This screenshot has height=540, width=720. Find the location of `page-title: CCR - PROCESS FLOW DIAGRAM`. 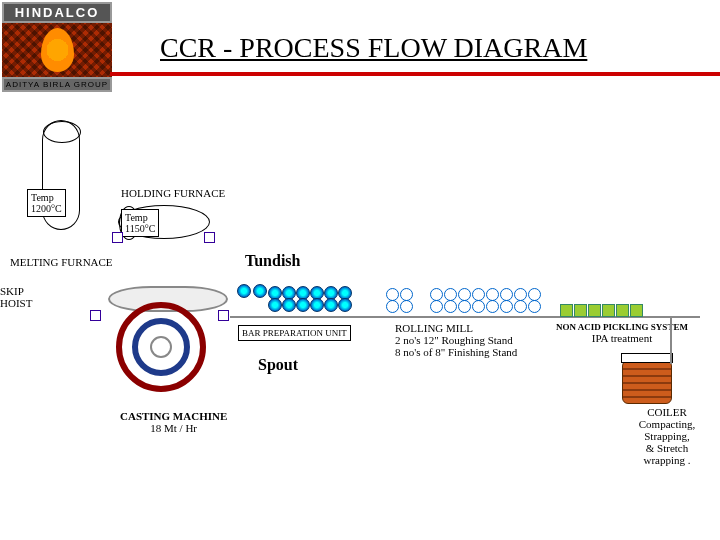

page-title: CCR - PROCESS FLOW DIAGRAM is located at coordinates (374, 48).